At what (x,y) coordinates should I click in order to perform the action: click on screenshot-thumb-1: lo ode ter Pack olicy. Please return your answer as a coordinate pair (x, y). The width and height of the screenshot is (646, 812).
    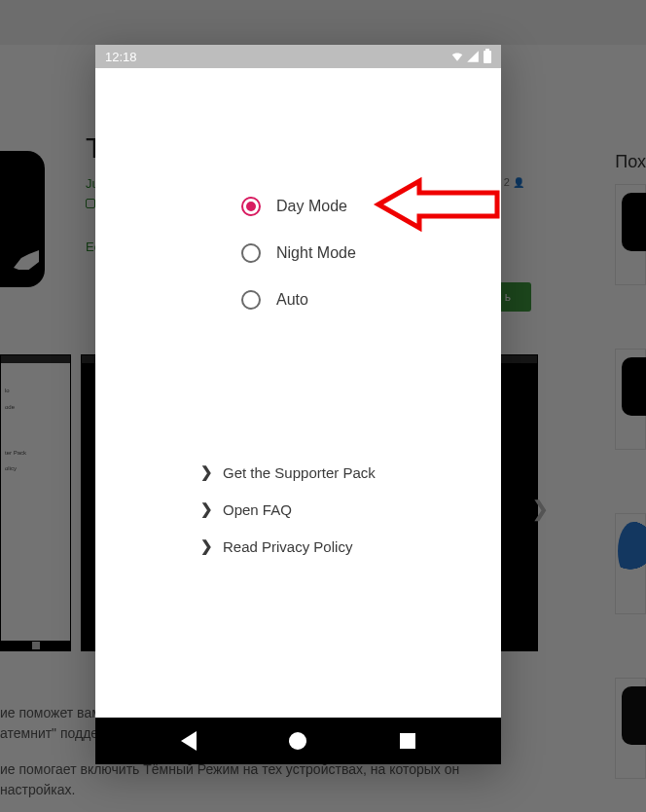
    Looking at the image, I should click on (35, 502).